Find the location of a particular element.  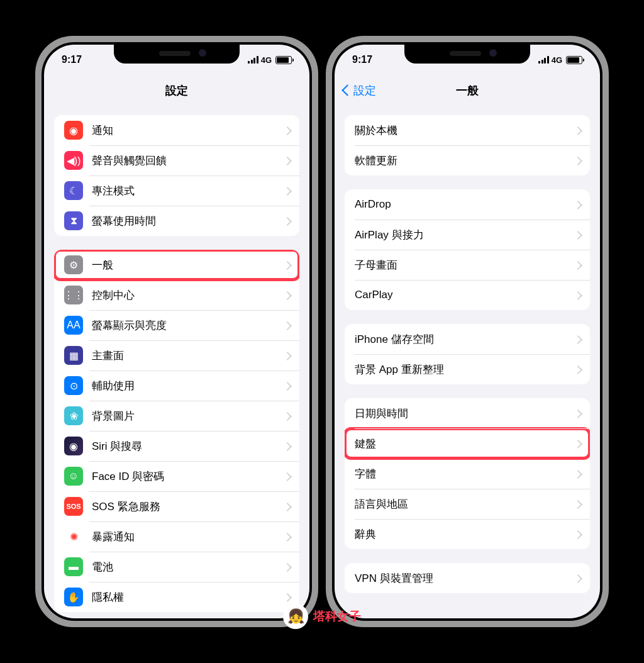

watermark-text: 塔科女子 is located at coordinates (337, 616).